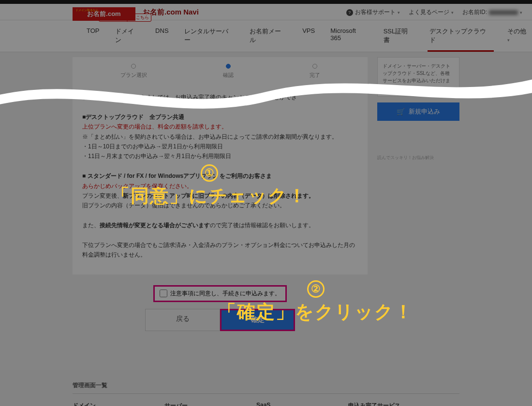 The image size is (532, 406). What do you see at coordinates (183, 320) in the screenshot?
I see `back-button: 戻る` at bounding box center [183, 320].